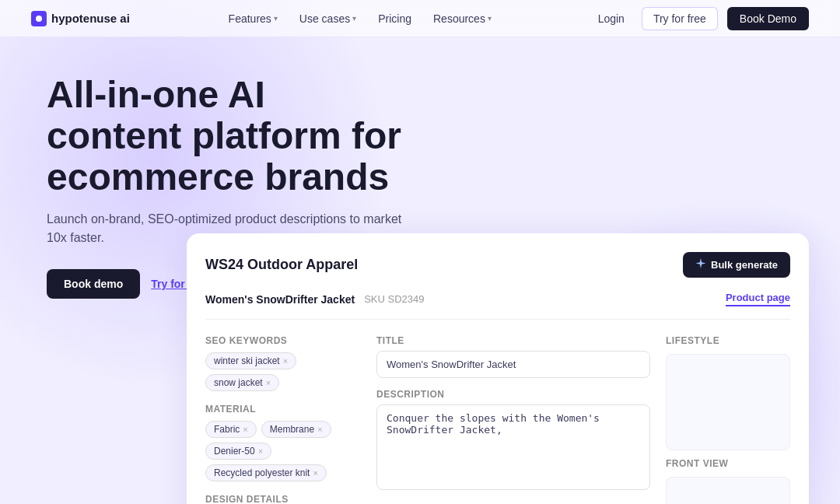 The height and width of the screenshot is (504, 840). Describe the element at coordinates (90, 19) in the screenshot. I see `logo-text: hypotenuse ai` at that location.